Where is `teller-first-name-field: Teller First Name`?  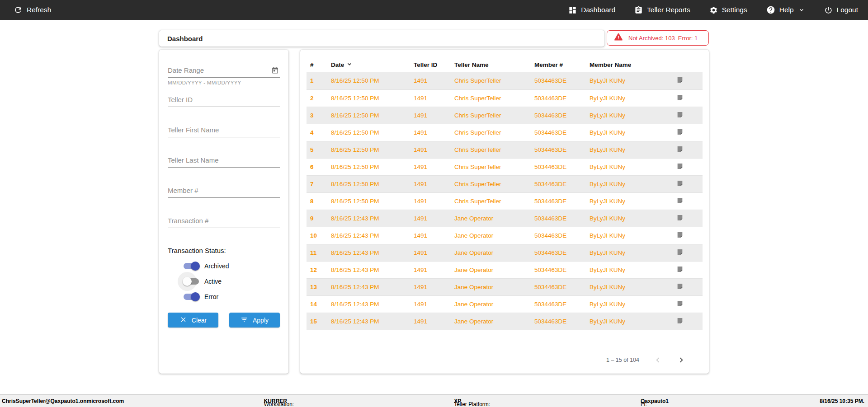 teller-first-name-field: Teller First Name is located at coordinates (224, 131).